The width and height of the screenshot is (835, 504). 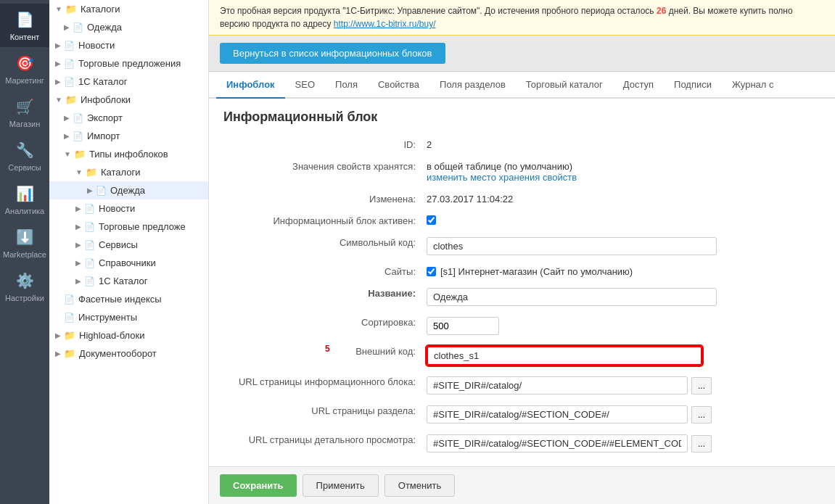 What do you see at coordinates (624, 295) in the screenshot?
I see `name-input-wrapper` at bounding box center [624, 295].